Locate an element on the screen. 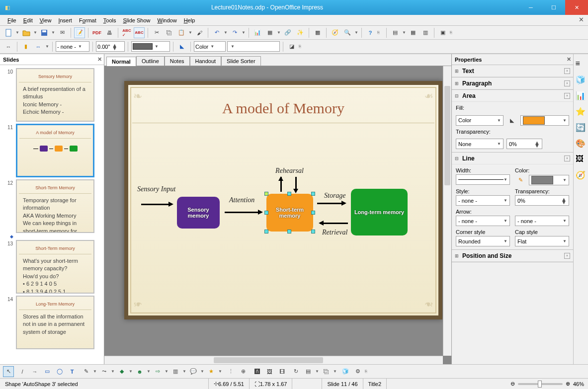 The height and width of the screenshot is (389, 588). edit-file-button: 📝 is located at coordinates (80, 33).